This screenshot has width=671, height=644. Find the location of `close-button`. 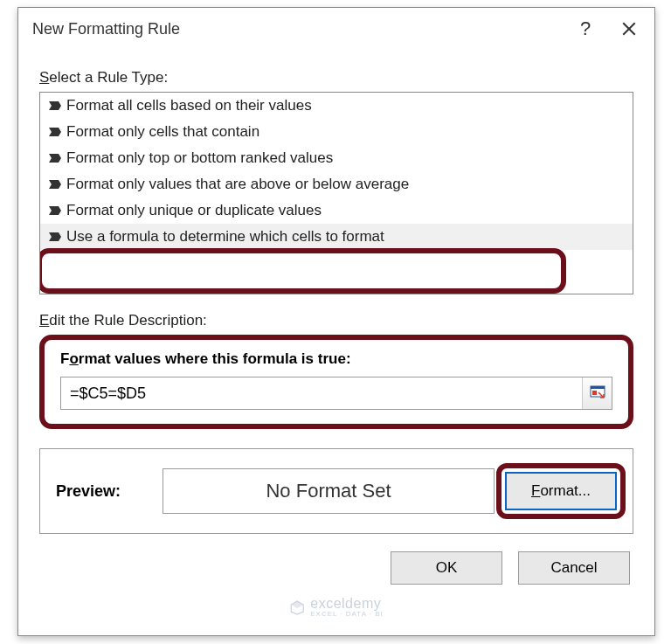

close-button is located at coordinates (629, 29).